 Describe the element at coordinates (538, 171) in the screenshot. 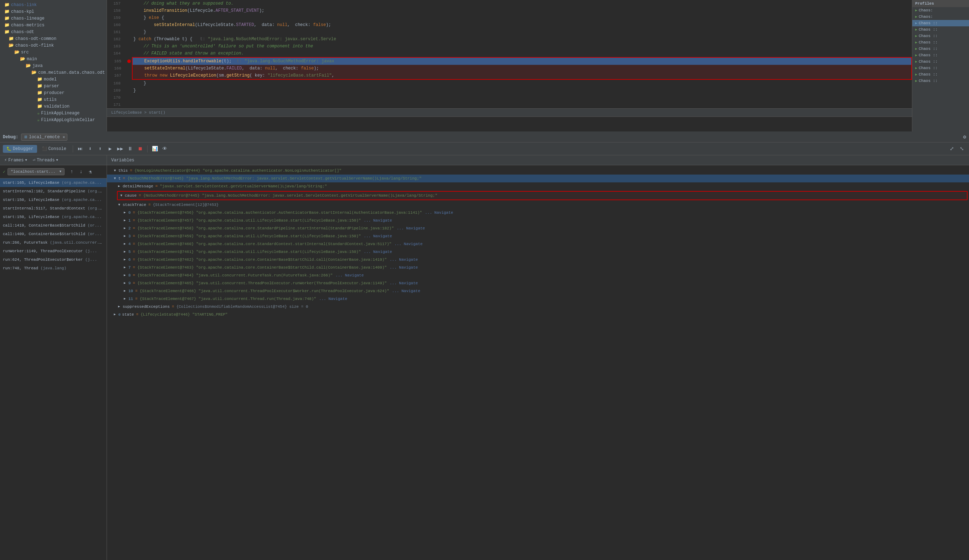

I see `var-this: this = {NonLoginAuthenticator@7444} "org…` at that location.